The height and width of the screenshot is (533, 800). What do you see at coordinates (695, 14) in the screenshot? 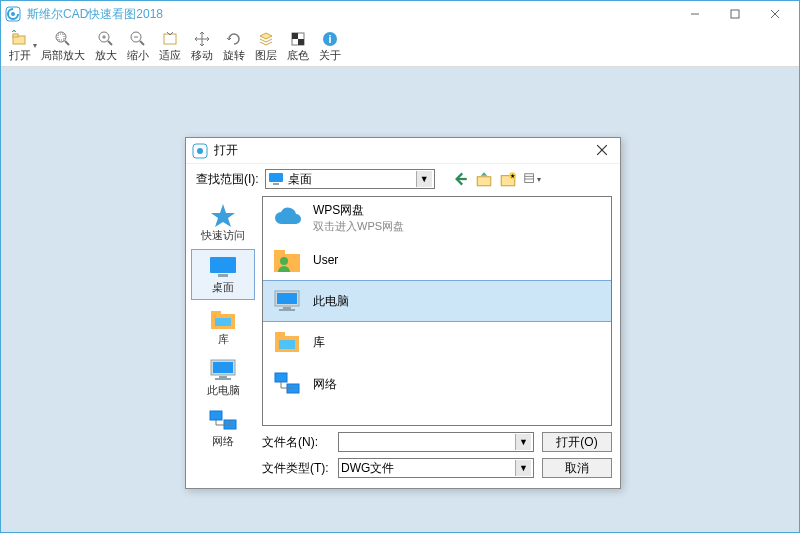
I see `minimize-button` at bounding box center [695, 14].